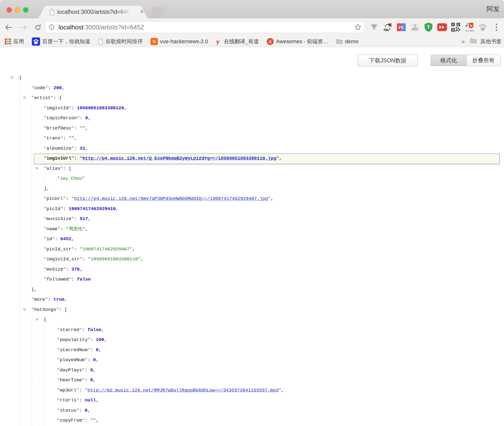 This screenshot has width=504, height=426. I want to click on reload-button, so click(38, 27).